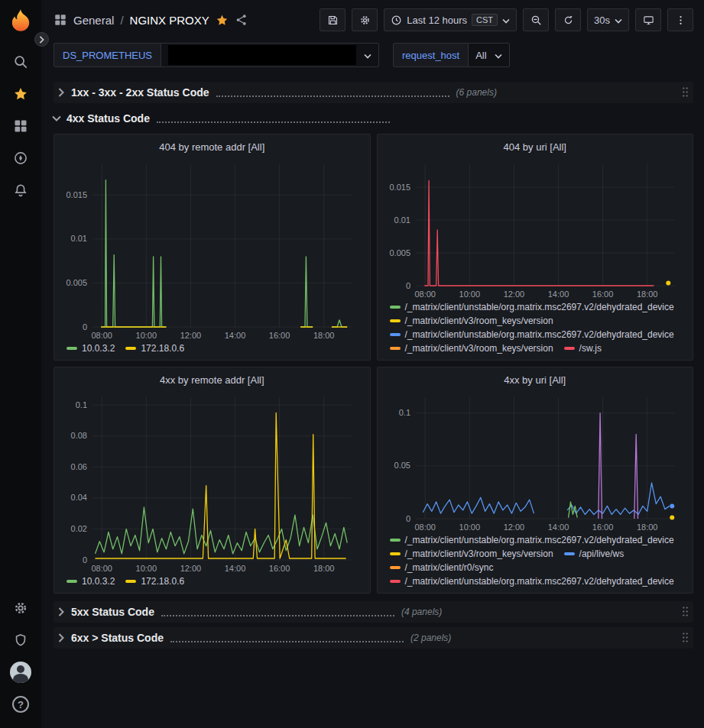  What do you see at coordinates (93, 20) in the screenshot?
I see `breadcrumb-section: General` at bounding box center [93, 20].